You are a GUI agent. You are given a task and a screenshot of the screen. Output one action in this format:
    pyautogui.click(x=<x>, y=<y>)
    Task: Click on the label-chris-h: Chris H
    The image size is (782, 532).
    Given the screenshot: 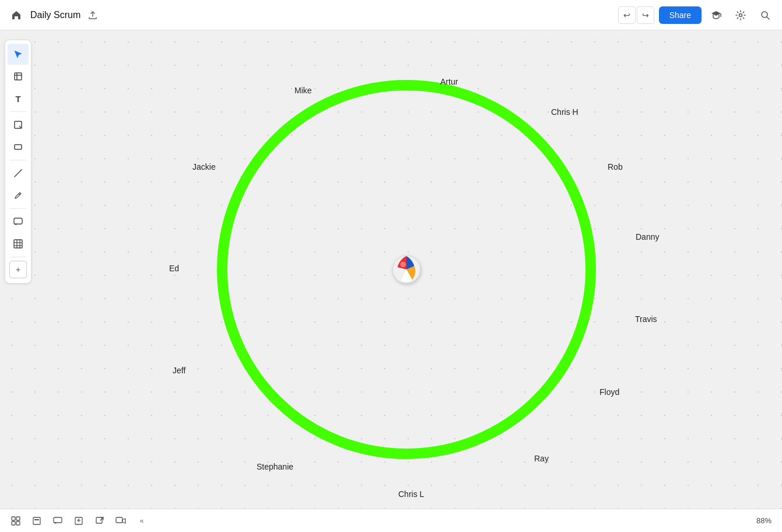 What is the action you would take?
    pyautogui.click(x=564, y=112)
    